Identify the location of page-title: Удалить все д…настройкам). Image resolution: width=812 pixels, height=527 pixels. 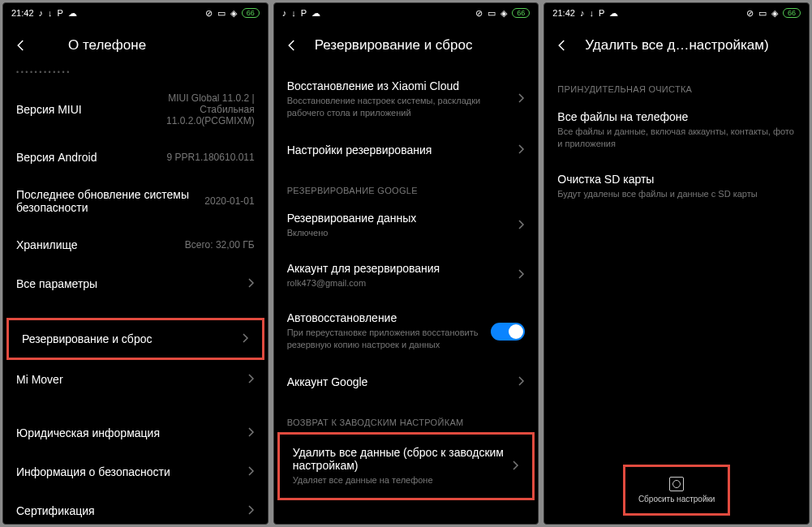
(690, 45).